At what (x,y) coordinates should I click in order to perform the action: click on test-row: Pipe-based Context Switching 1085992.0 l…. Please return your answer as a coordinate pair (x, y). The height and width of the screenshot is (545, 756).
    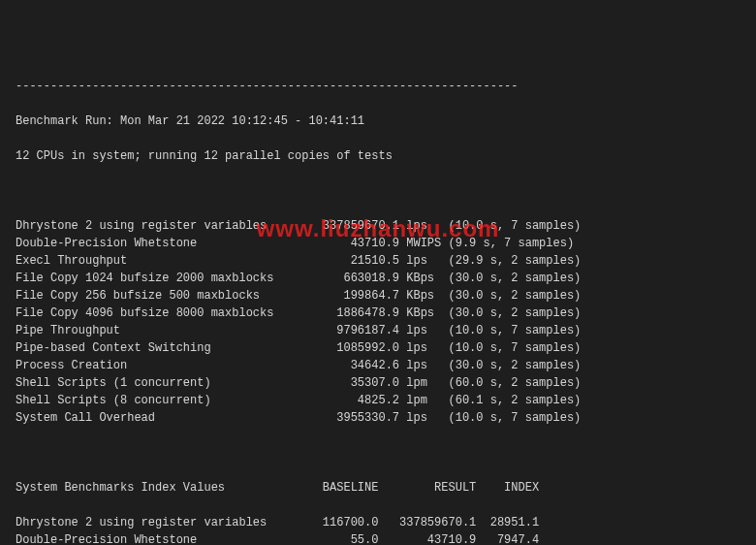
    Looking at the image, I should click on (378, 348).